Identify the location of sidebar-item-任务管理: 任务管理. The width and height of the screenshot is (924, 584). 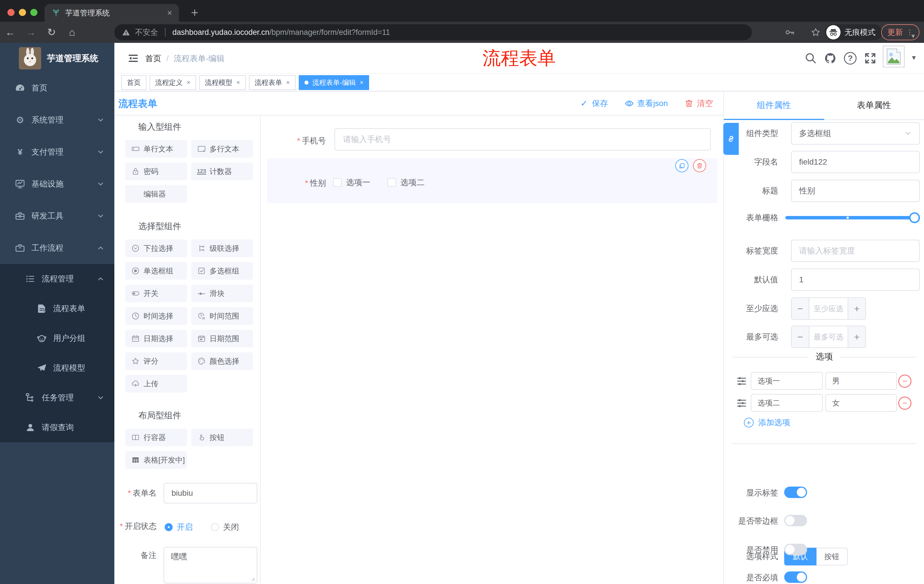
(57, 398).